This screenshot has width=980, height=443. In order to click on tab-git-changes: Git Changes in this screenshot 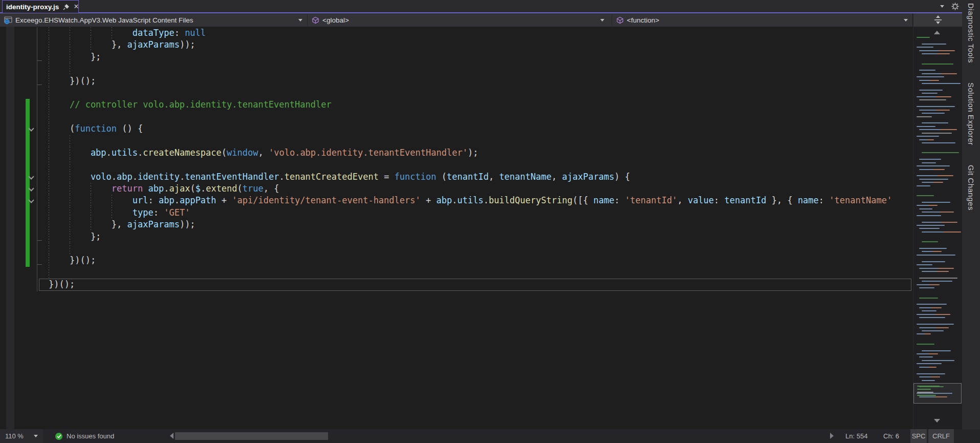, I will do `click(971, 187)`.